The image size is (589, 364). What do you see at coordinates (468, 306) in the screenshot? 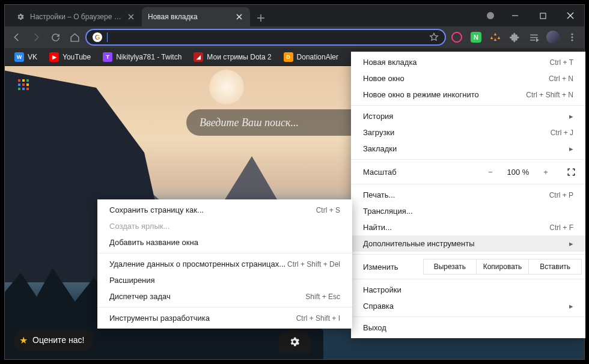
I see `menu-help: Справка▸` at bounding box center [468, 306].